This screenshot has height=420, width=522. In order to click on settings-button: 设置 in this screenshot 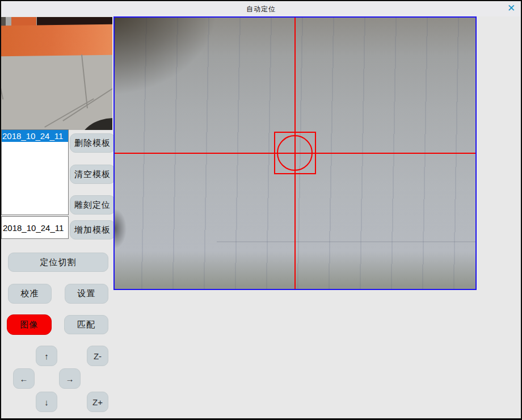, I will do `click(86, 294)`.